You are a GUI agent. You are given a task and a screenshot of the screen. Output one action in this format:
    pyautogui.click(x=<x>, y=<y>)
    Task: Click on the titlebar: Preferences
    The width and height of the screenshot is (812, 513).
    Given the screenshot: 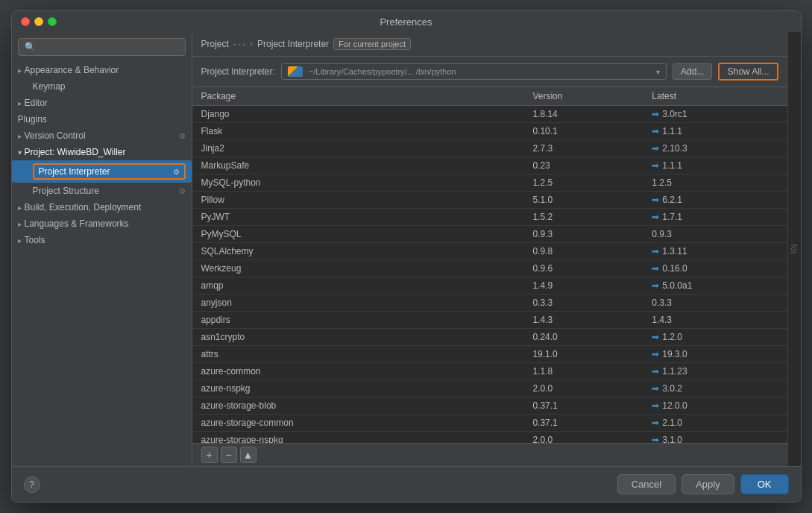 What is the action you would take?
    pyautogui.click(x=406, y=22)
    